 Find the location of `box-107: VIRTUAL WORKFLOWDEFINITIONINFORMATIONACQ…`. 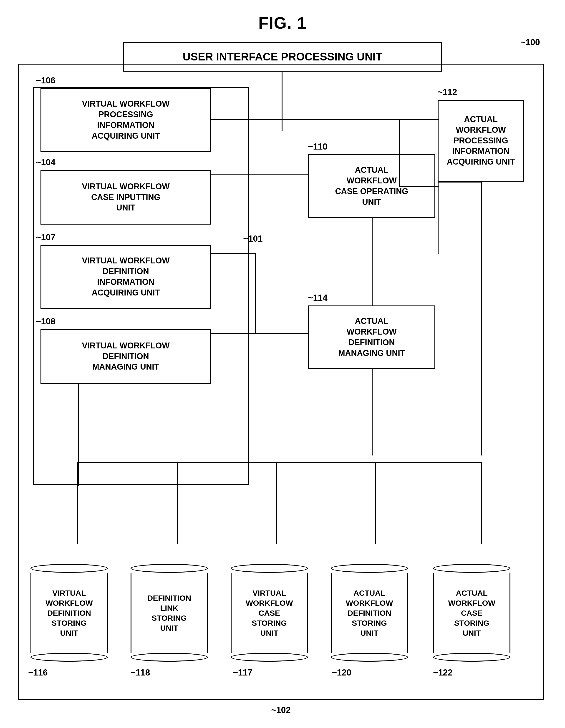

box-107: VIRTUAL WORKFLOWDEFINITIONINFORMATIONACQ… is located at coordinates (126, 277).